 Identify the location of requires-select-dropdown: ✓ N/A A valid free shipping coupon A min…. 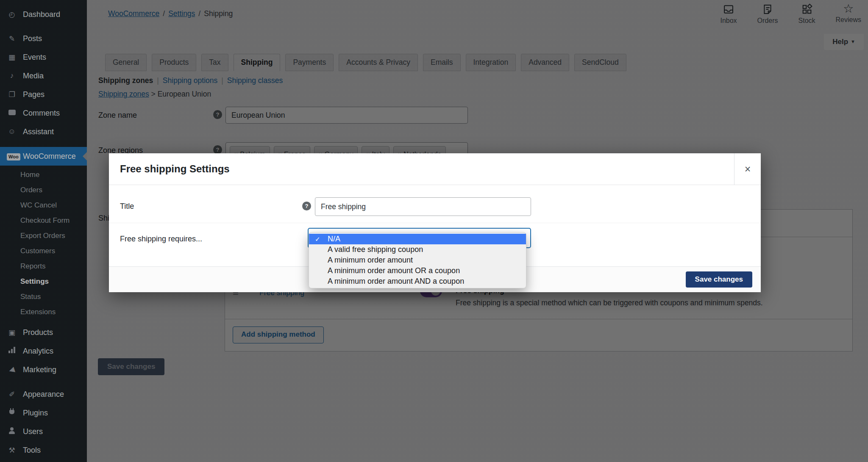
(417, 260).